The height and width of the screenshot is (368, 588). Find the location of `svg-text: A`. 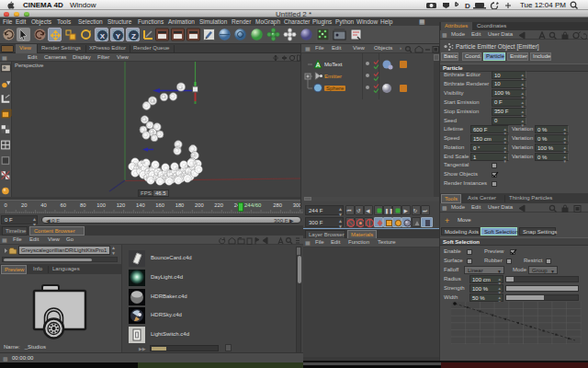

svg-text: A is located at coordinates (318, 64).